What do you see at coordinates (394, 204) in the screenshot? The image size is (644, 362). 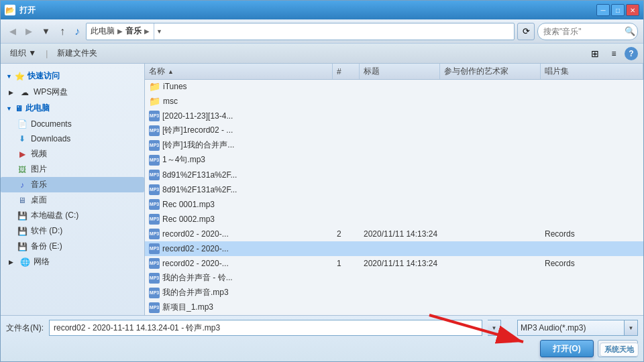 I see `table-row: MP3Rec 0001.mp3` at bounding box center [394, 204].